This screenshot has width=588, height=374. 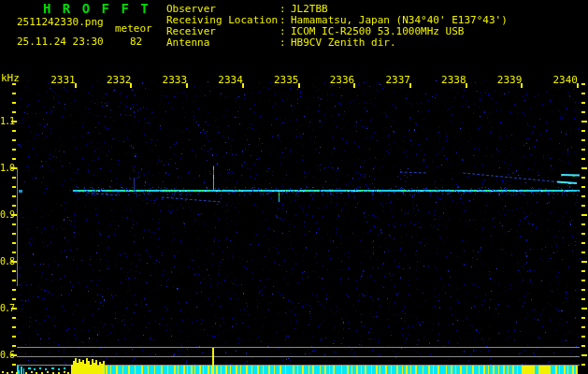 What do you see at coordinates (174, 80) in the screenshot?
I see `x-tick-label: 2333` at bounding box center [174, 80].